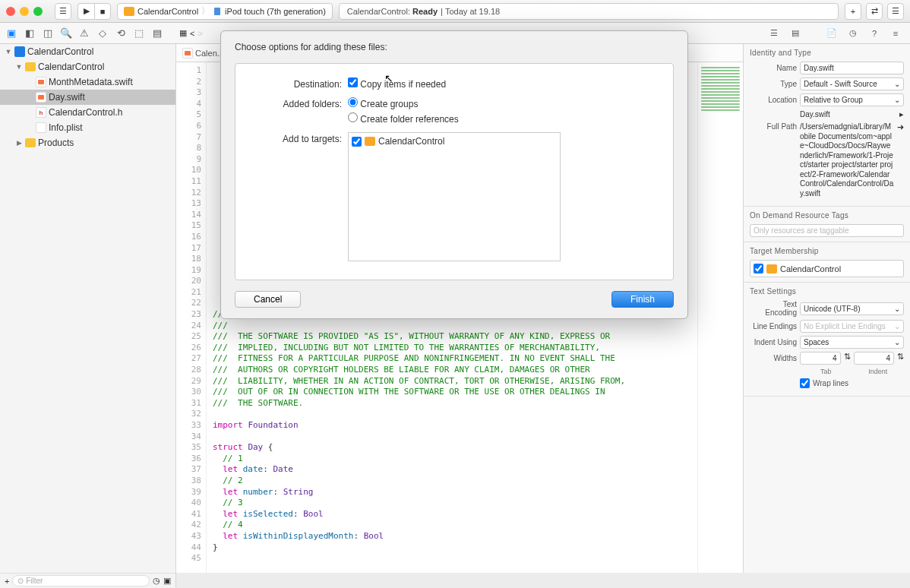  Describe the element at coordinates (847, 160) in the screenshot. I see `full-path-text: /Users/emadgnia/Library/Mobile Documents…` at that location.